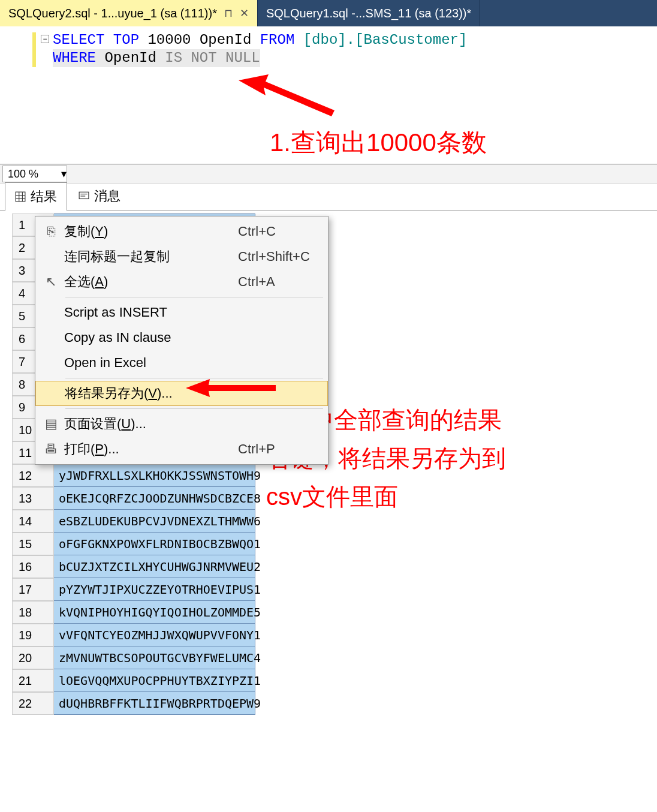  What do you see at coordinates (212, 58) in the screenshot?
I see `keyword-isnotnull: IS NOT NULL` at bounding box center [212, 58].